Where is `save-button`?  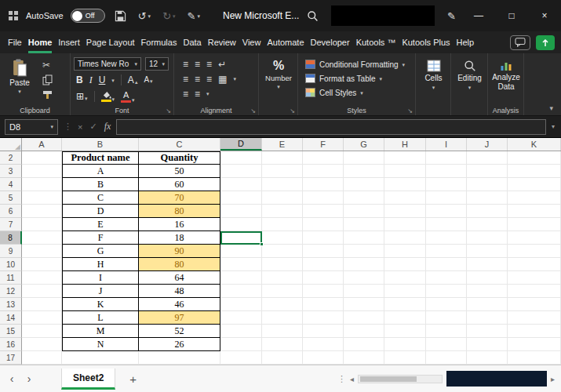
save-button is located at coordinates (121, 16).